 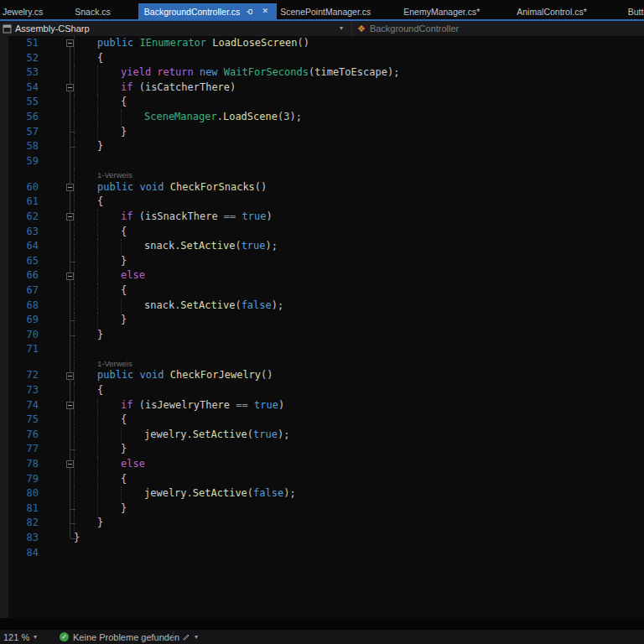 What do you see at coordinates (35, 637) in the screenshot?
I see `zoom-dropdown: ▾` at bounding box center [35, 637].